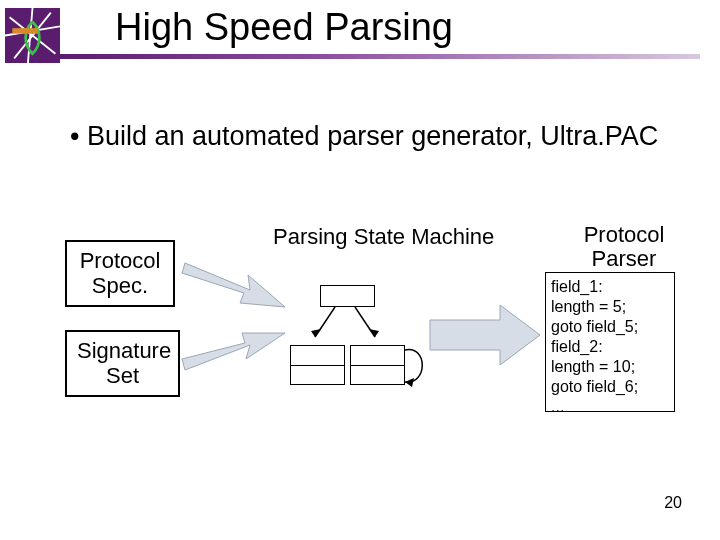 This screenshot has height=540, width=720. I want to click on state-machine-node-bottom-left, so click(318, 365).